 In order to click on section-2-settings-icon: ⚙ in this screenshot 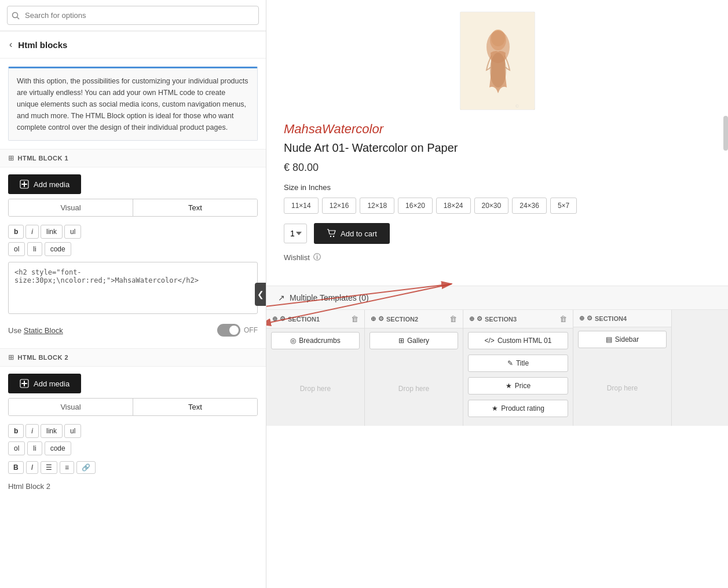, I will do `click(381, 319)`.